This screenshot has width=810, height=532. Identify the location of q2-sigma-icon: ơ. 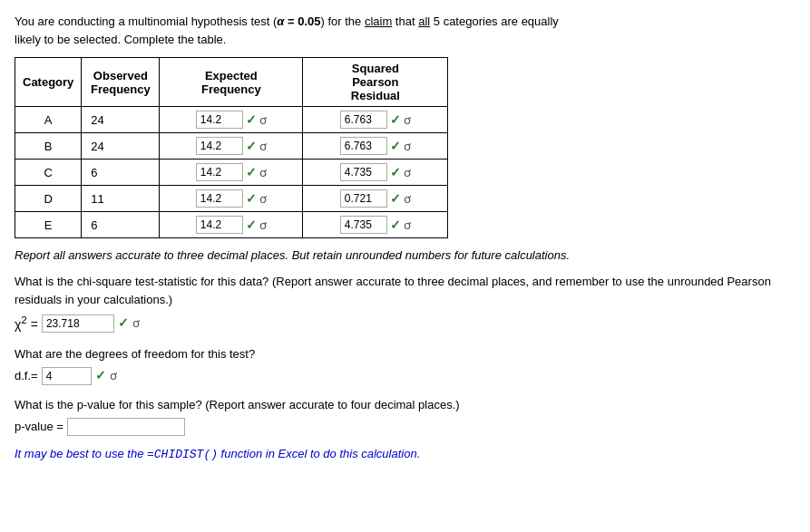
(113, 376).